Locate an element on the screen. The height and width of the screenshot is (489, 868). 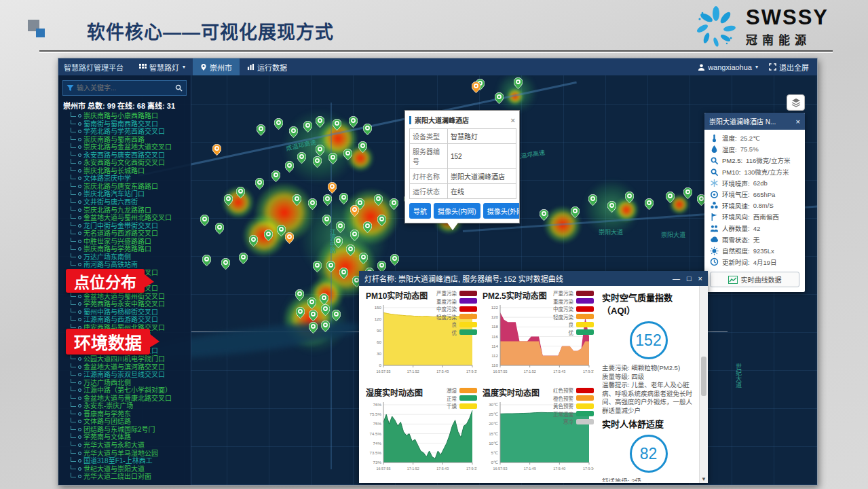
tree-item: 晋康南与学苑东 is located at coordinates (129, 414).